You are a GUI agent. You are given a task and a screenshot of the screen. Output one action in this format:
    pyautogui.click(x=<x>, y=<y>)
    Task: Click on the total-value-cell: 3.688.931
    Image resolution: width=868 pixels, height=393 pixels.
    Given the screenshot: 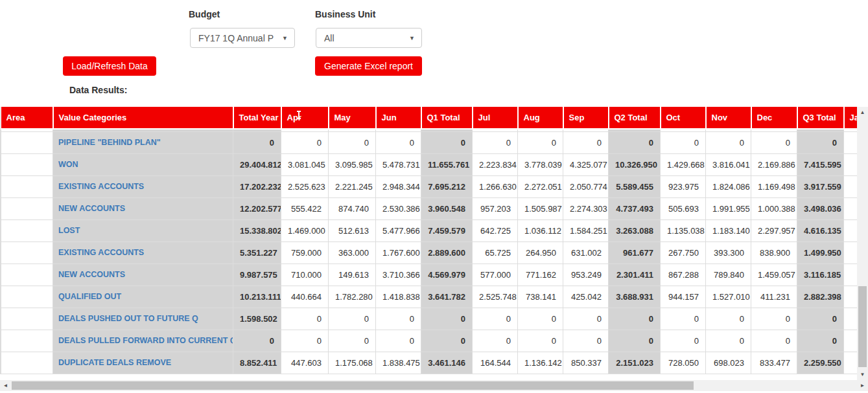 What is the action you would take?
    pyautogui.click(x=635, y=297)
    